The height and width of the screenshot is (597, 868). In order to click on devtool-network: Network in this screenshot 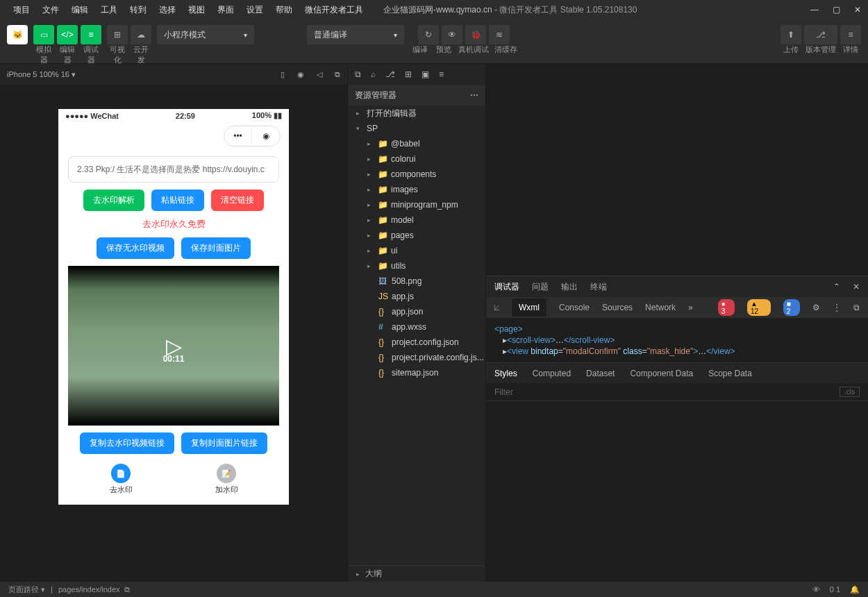, I will do `click(660, 308)`.